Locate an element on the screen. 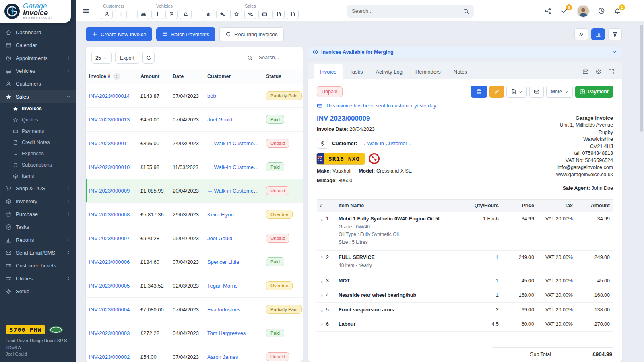 Image resolution: width=644 pixels, height=362 pixels. preview-icon is located at coordinates (599, 72).